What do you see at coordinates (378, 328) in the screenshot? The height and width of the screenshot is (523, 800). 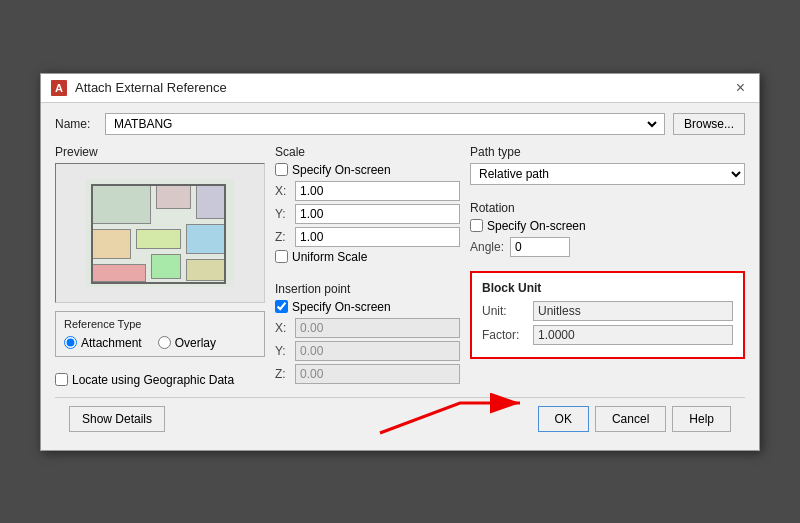 I see `insertion-x-input` at bounding box center [378, 328].